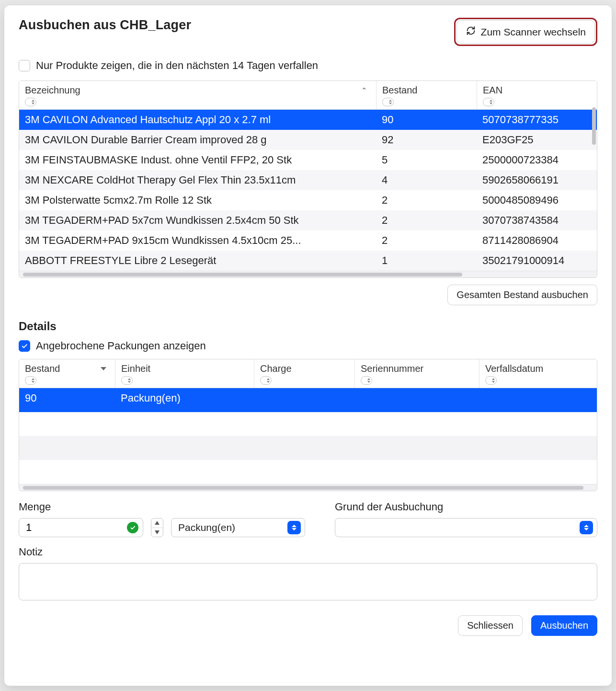 This screenshot has height=691, width=616. What do you see at coordinates (426, 140) in the screenshot?
I see `cell-stock: 92` at bounding box center [426, 140].